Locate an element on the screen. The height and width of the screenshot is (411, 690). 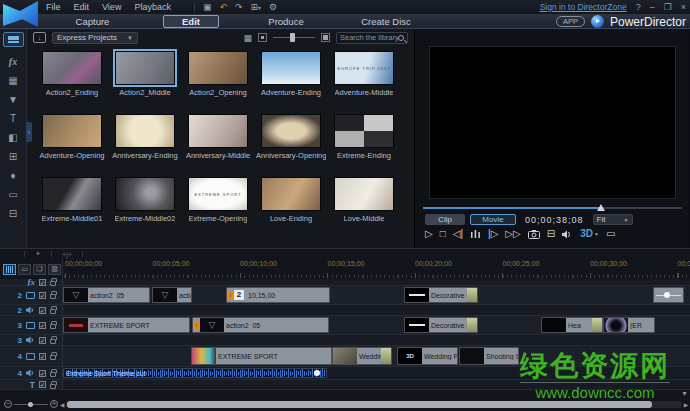
library-item: Action2_Opening is located at coordinates (218, 82).